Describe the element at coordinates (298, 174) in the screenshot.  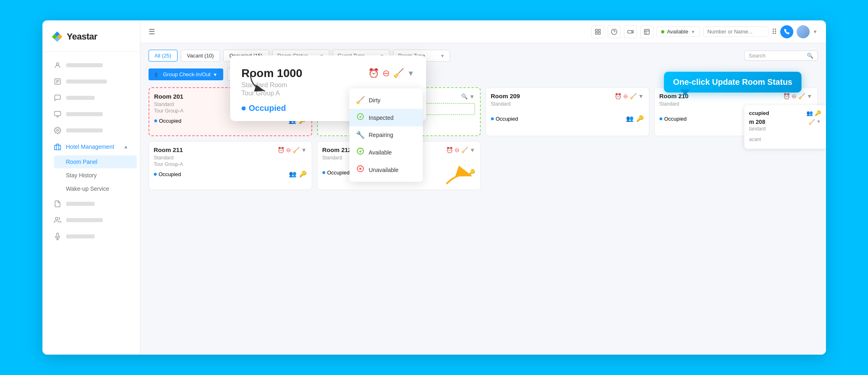
I see `room-211-actions: 👥 🔑` at that location.